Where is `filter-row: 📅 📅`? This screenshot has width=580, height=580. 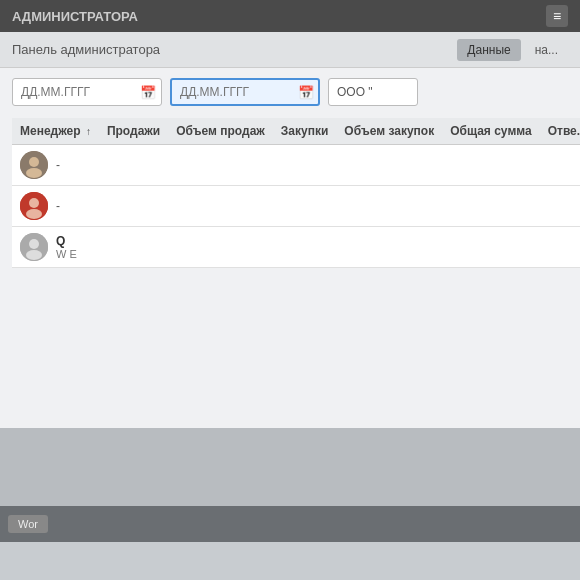 filter-row: 📅 📅 is located at coordinates (290, 92).